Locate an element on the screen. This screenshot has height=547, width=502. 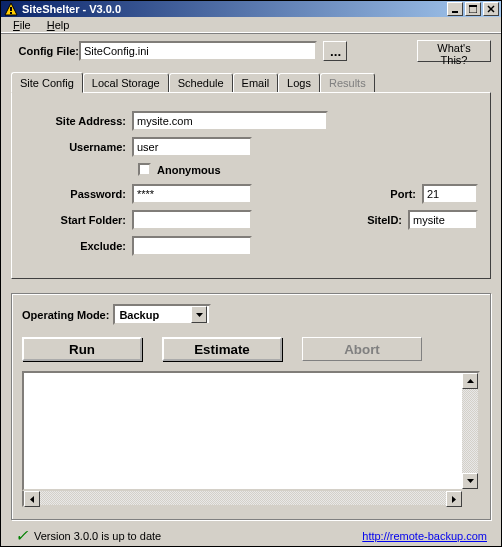
siteid-label: SiteID: is located at coordinates (383, 220).